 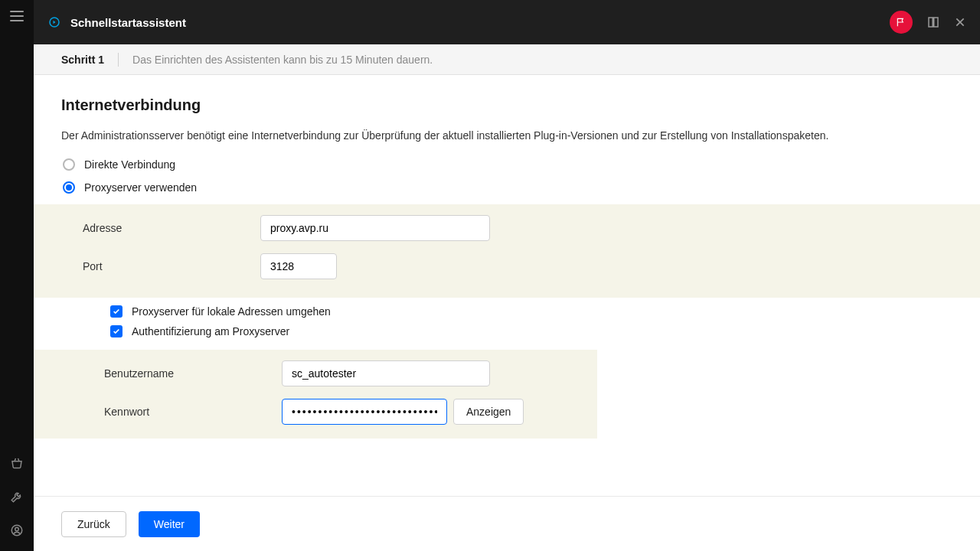 I want to click on divider, so click(x=118, y=60).